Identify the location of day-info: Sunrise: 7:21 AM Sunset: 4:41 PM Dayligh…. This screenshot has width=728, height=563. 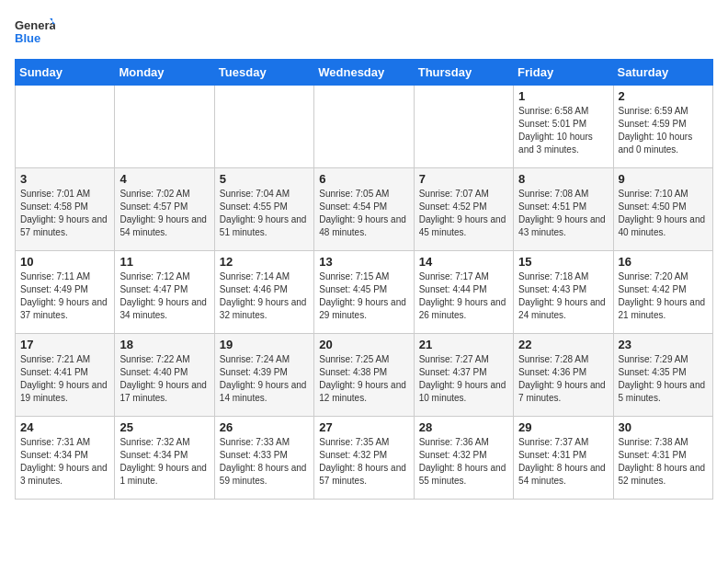
(64, 379).